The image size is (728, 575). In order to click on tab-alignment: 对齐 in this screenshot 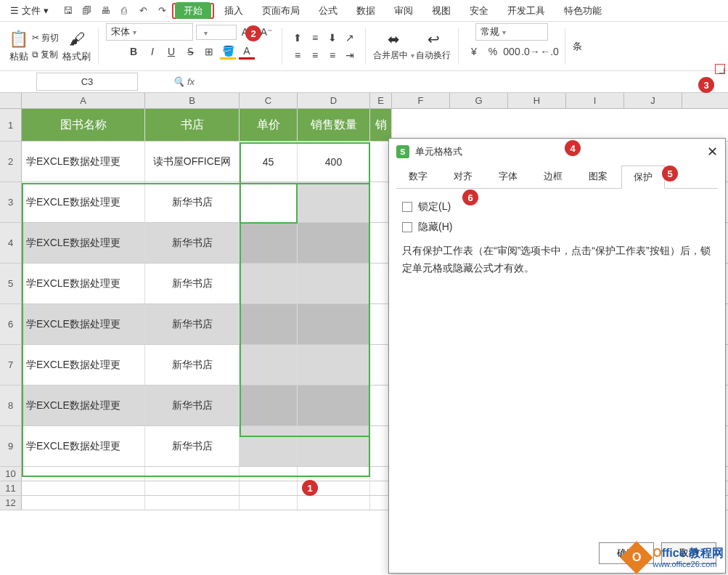, I will do `click(463, 176)`.